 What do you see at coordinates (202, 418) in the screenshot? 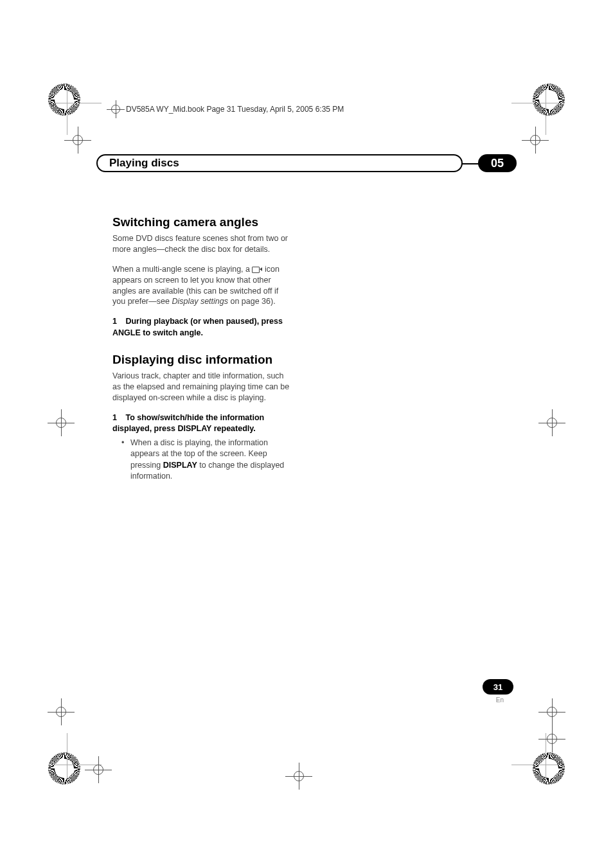
I see `section: Displaying disc information Various trac…` at bounding box center [202, 418].